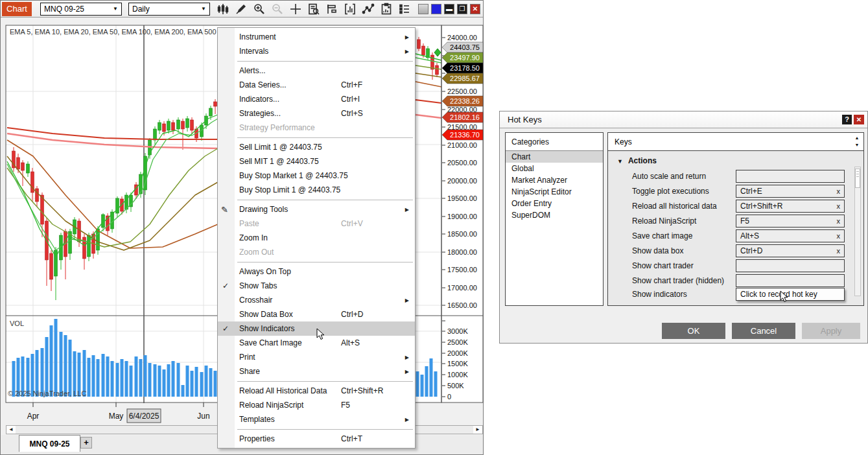  What do you see at coordinates (554, 169) in the screenshot?
I see `category-item-global: Global` at bounding box center [554, 169].